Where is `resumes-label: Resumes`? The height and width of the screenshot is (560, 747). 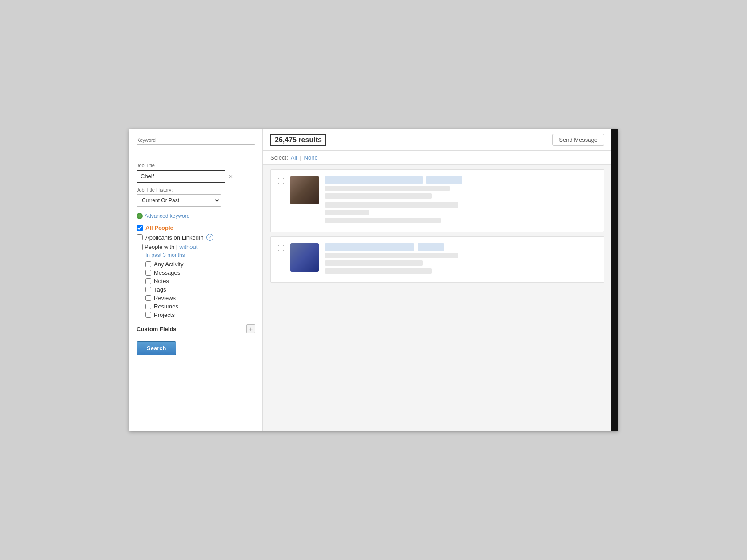
resumes-label: Resumes is located at coordinates (166, 307).